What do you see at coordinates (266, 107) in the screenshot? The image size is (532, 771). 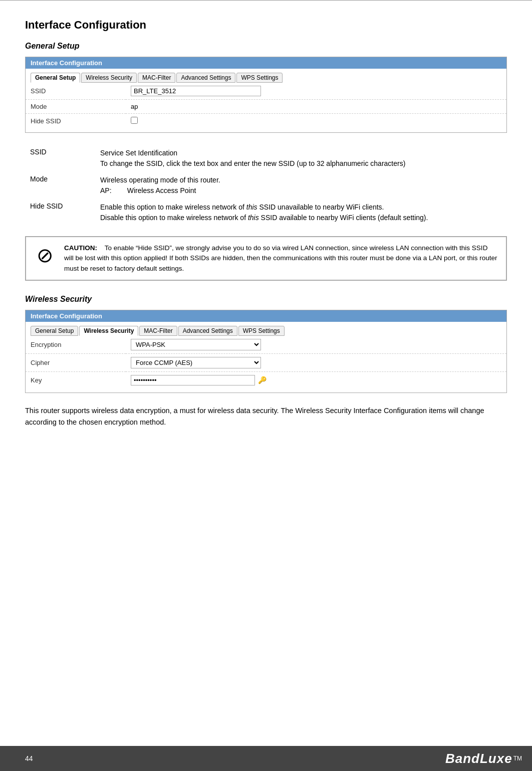 I see `table-row: Mode ap` at bounding box center [266, 107].